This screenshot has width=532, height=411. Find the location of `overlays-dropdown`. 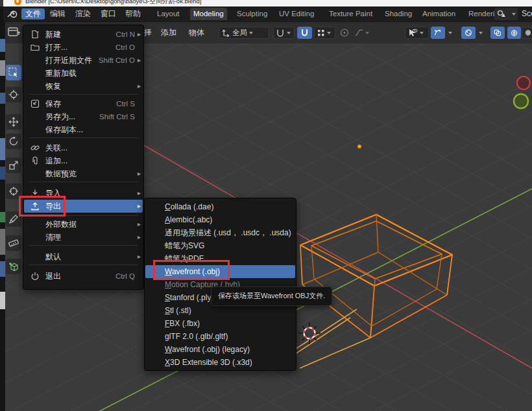

overlays-dropdown is located at coordinates (481, 32).